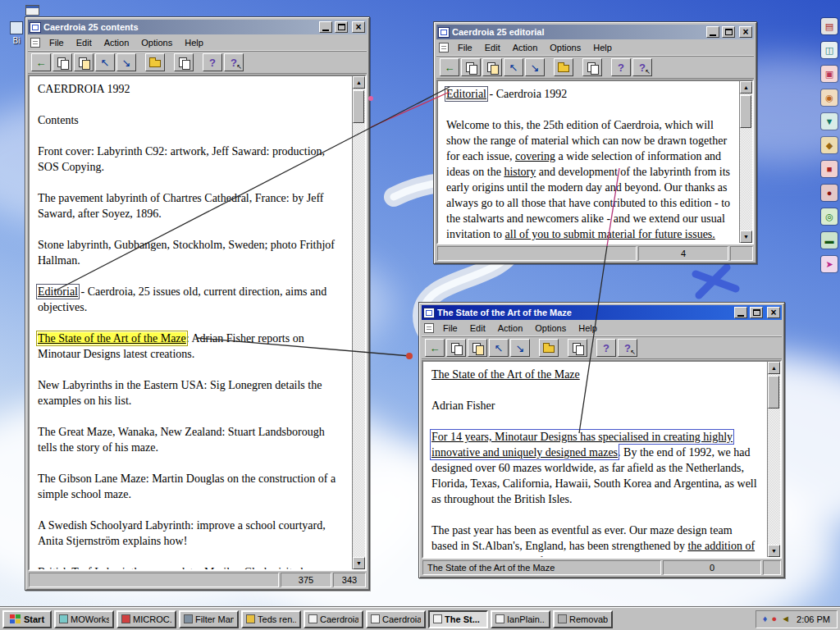  What do you see at coordinates (829, 145) in the screenshot?
I see `desktop-shortcut-6: ◆` at bounding box center [829, 145].